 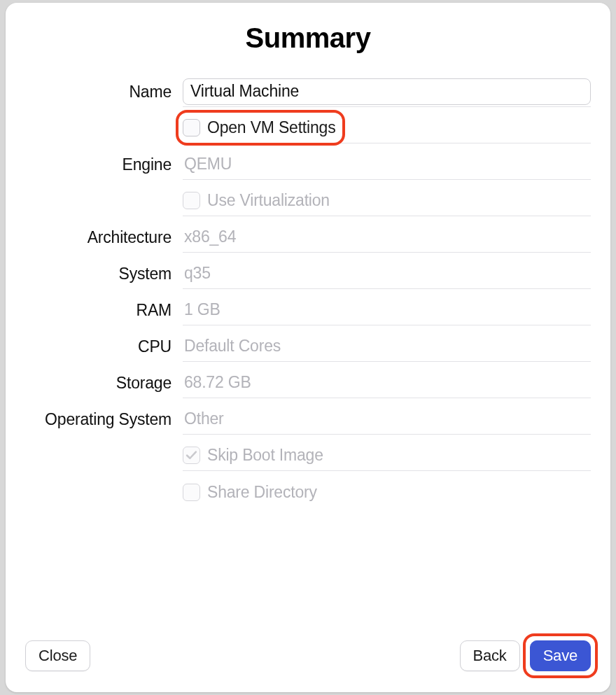 I want to click on save-button: Save, so click(x=560, y=656).